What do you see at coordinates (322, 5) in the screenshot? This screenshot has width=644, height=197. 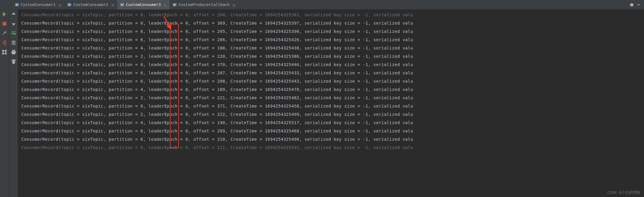 I see `tab-bar: CustomConsumer1CustomConsumer2CustomCons…` at bounding box center [322, 5].